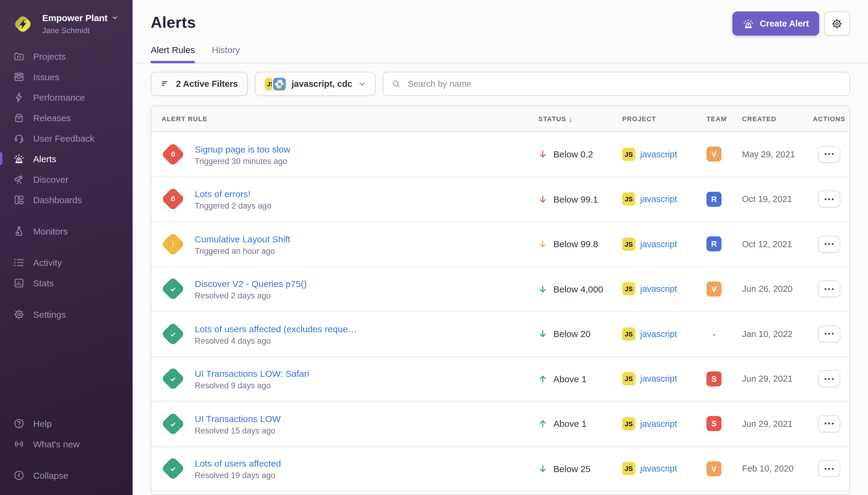 This screenshot has height=495, width=868. I want to click on monitors-icon, so click(19, 231).